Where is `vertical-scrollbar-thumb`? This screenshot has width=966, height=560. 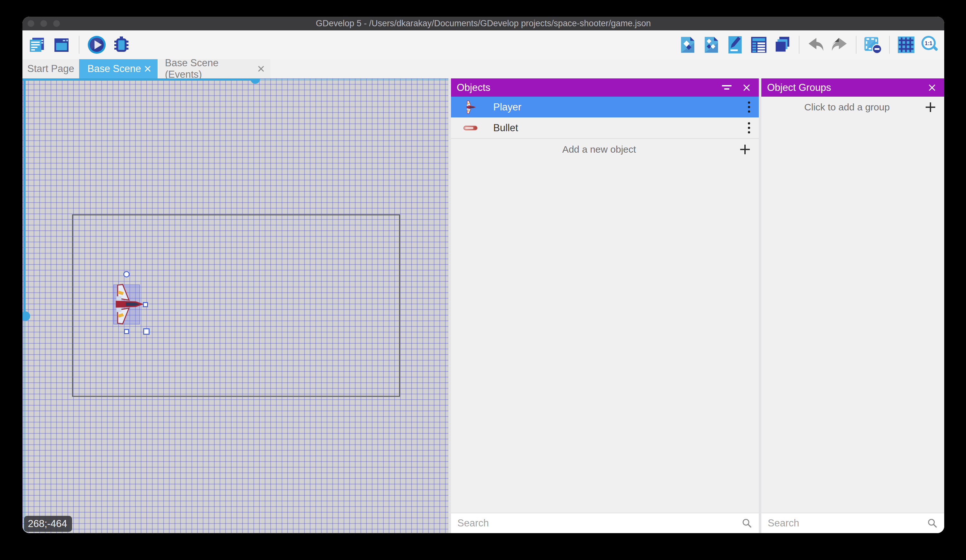
vertical-scrollbar-thumb is located at coordinates (26, 316).